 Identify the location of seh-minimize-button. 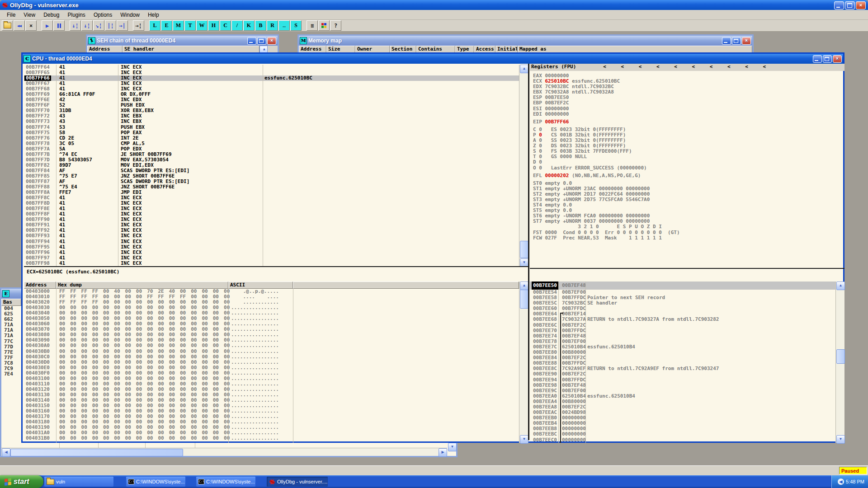
(252, 41).